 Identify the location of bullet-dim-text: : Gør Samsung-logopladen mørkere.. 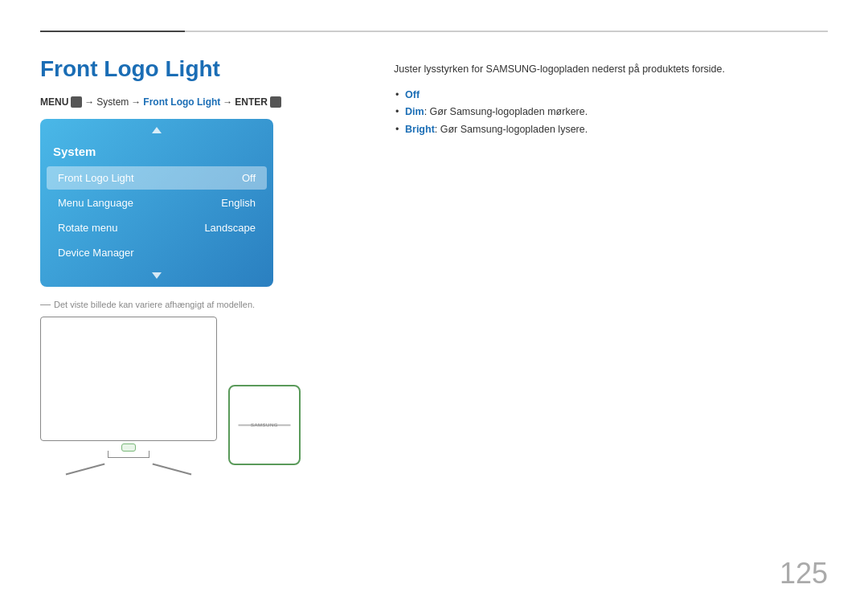
(506, 112).